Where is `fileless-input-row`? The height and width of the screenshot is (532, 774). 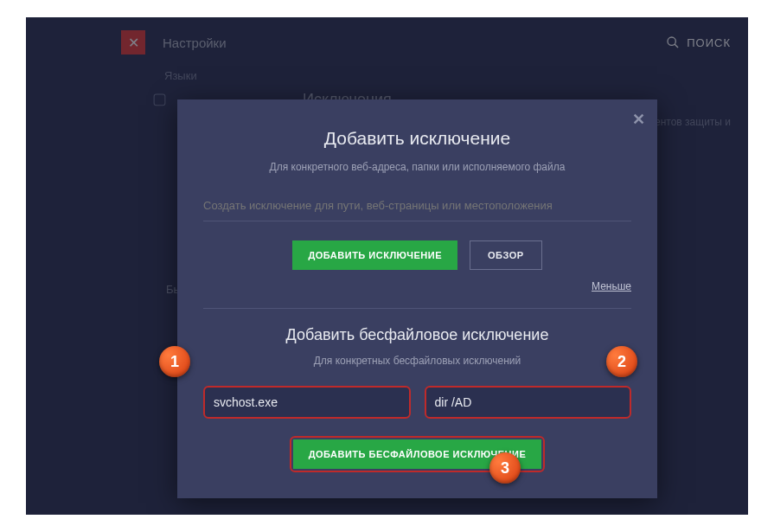
fileless-input-row is located at coordinates (417, 402).